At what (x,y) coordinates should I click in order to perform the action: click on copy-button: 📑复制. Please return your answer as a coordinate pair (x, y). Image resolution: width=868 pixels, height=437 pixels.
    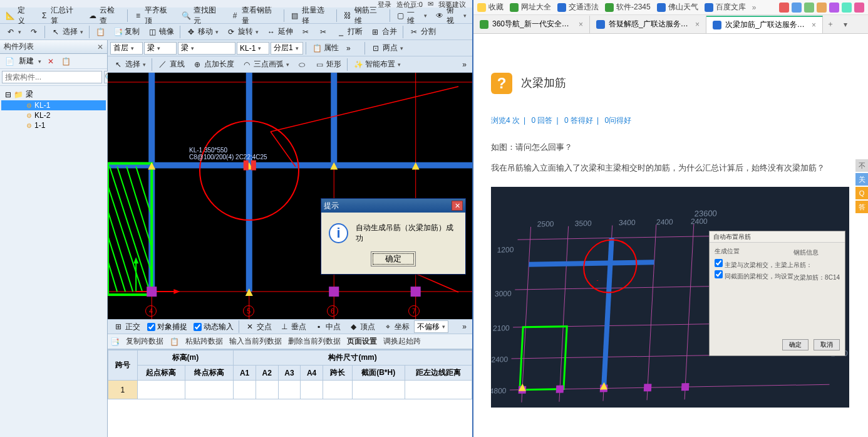
    Looking at the image, I should click on (127, 31).